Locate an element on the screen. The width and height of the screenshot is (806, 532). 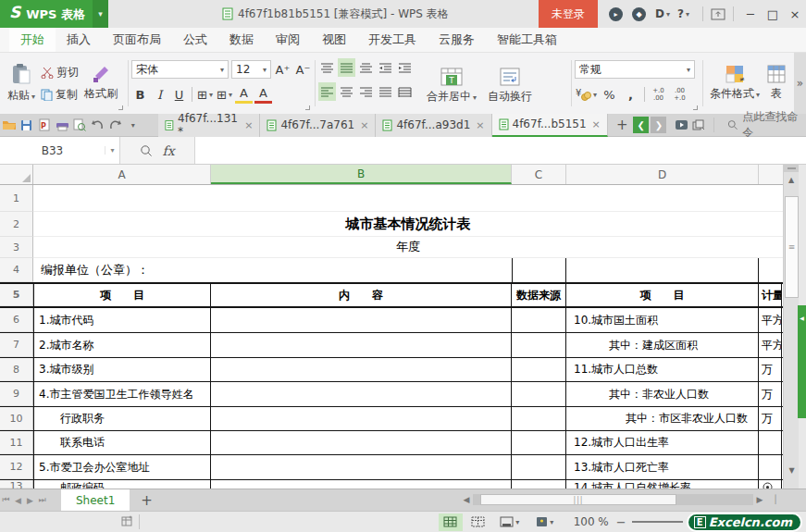
cell-d13: 14.城市人口自然增长率 is located at coordinates (663, 485).